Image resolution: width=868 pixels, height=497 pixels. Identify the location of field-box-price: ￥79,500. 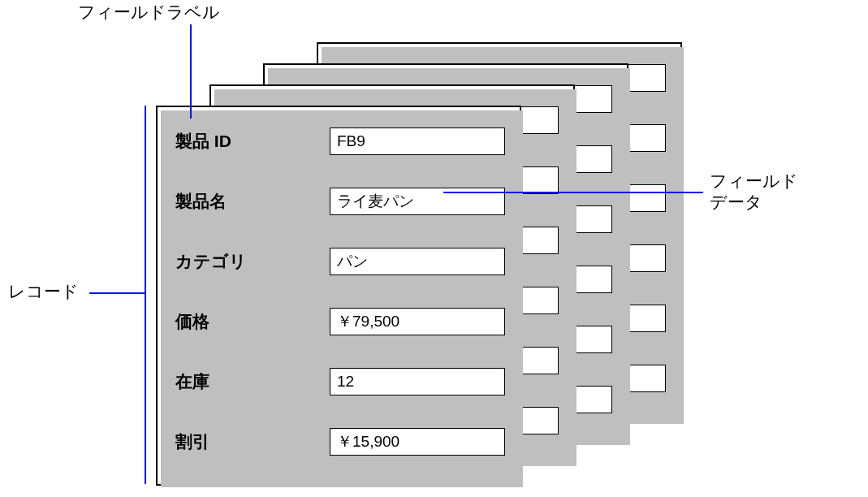
(417, 322).